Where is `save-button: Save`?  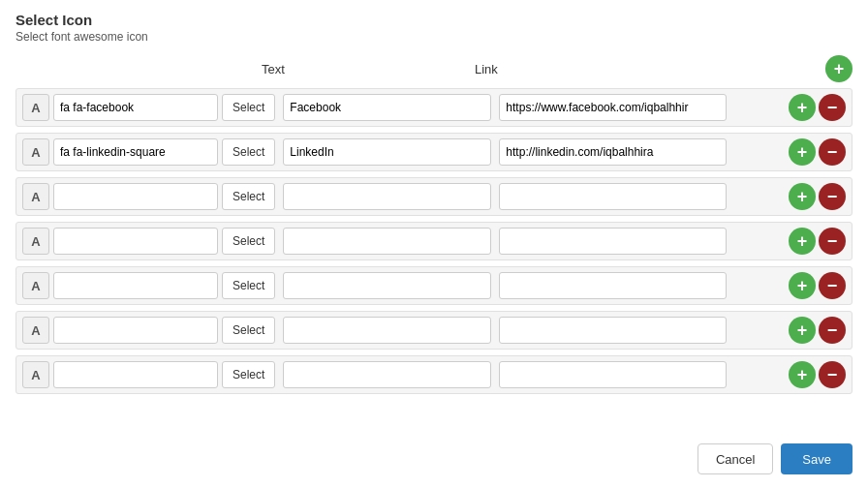
save-button: Save is located at coordinates (817, 459).